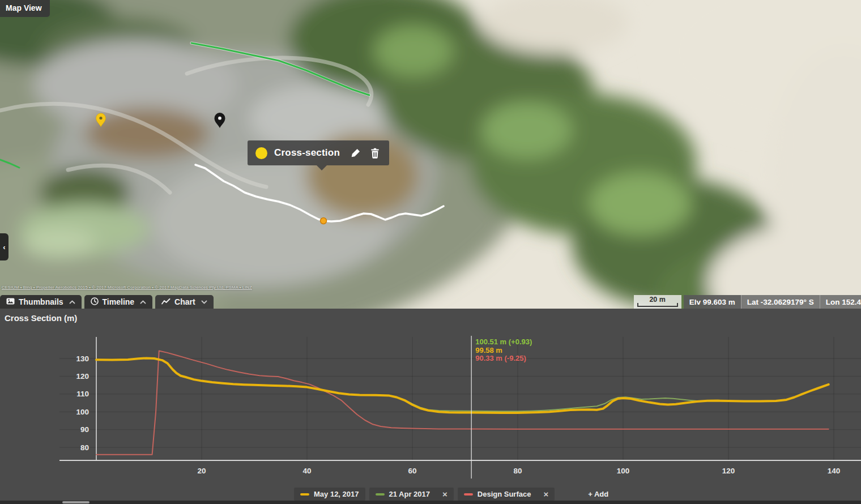  What do you see at coordinates (185, 302) in the screenshot?
I see `tab-label: Chart` at bounding box center [185, 302].